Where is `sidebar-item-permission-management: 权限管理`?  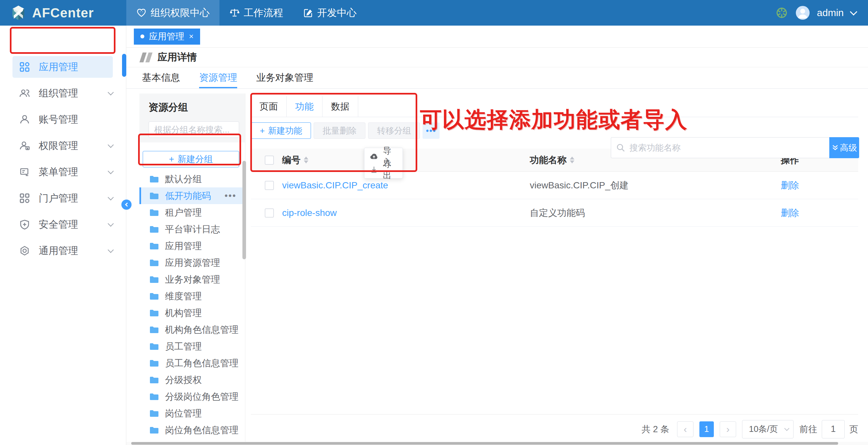
sidebar-item-permission-management: 权限管理 is located at coordinates (63, 146).